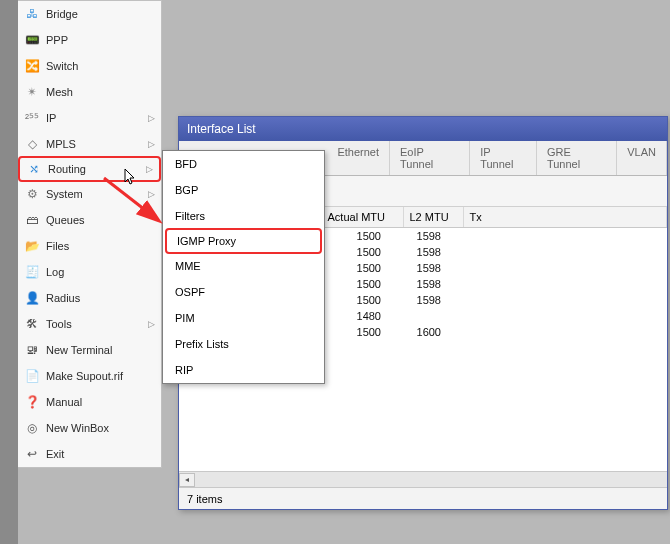 This screenshot has width=670, height=544. What do you see at coordinates (97, 118) in the screenshot?
I see `sidebar-item-label: IP` at bounding box center [97, 118].